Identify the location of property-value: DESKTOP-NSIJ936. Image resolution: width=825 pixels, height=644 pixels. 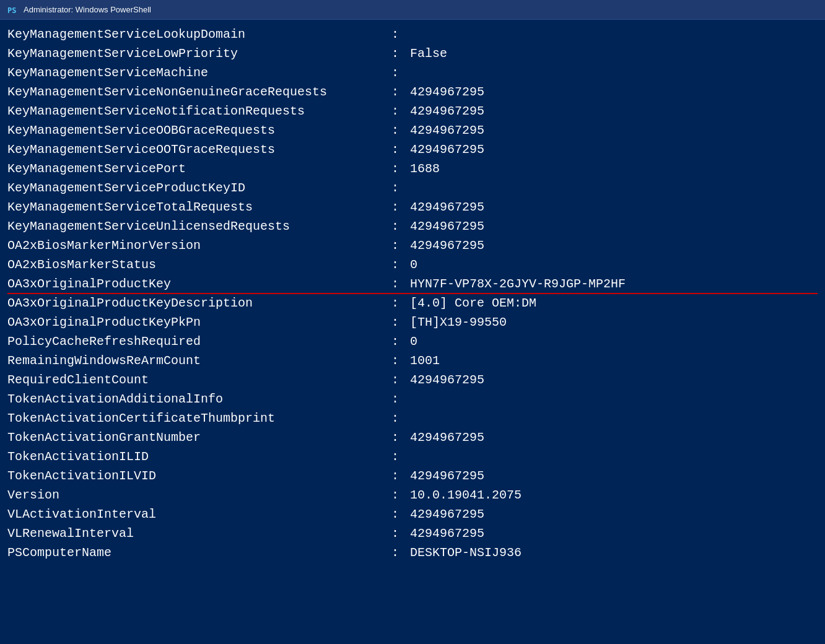
(466, 552).